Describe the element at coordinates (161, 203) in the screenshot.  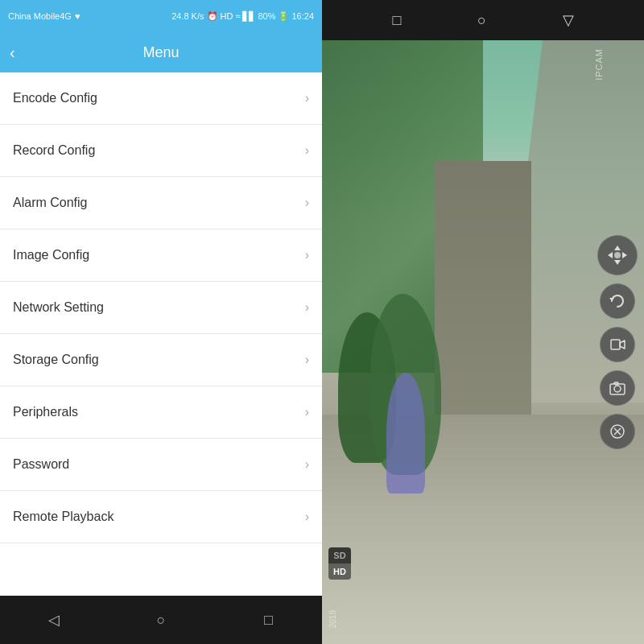
I see `menu-item-alarm-config: Alarm Config ›` at that location.